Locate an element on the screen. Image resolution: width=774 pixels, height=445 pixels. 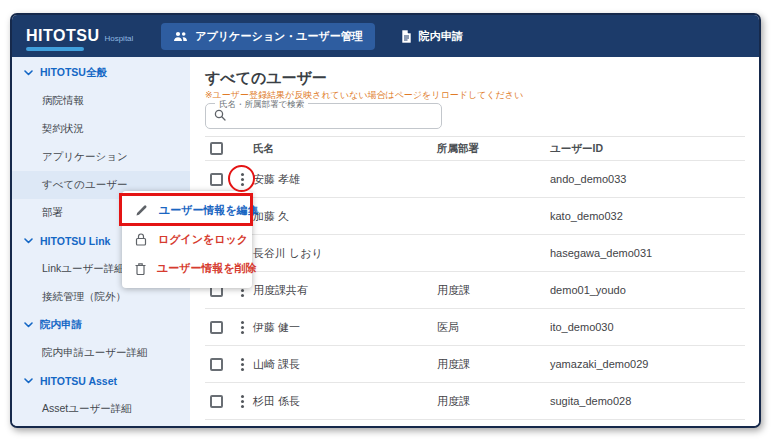
cell-name: 長谷川 しおり is located at coordinates (345, 254).